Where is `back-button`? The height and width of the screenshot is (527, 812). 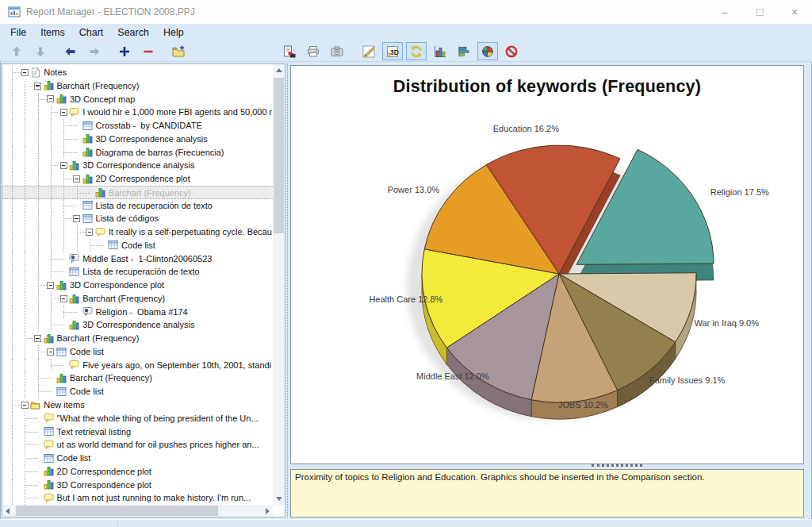 back-button is located at coordinates (71, 51).